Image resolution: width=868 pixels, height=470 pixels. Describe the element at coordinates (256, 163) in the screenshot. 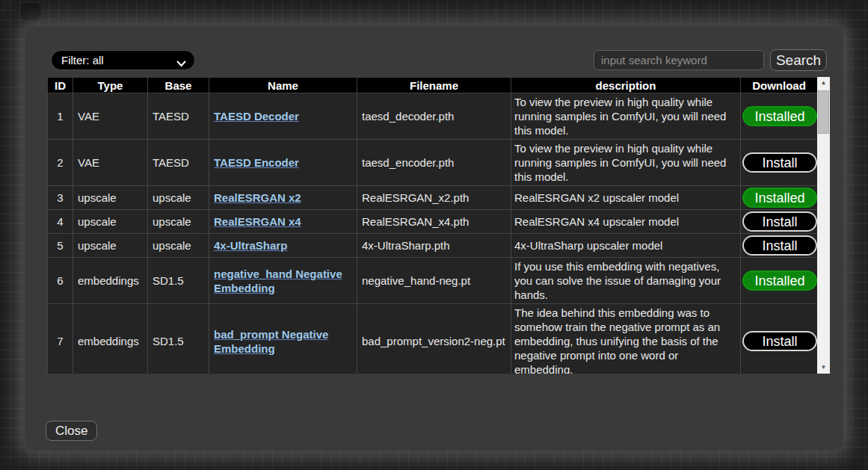

I see `model-name-link: TAESD Encoder` at that location.